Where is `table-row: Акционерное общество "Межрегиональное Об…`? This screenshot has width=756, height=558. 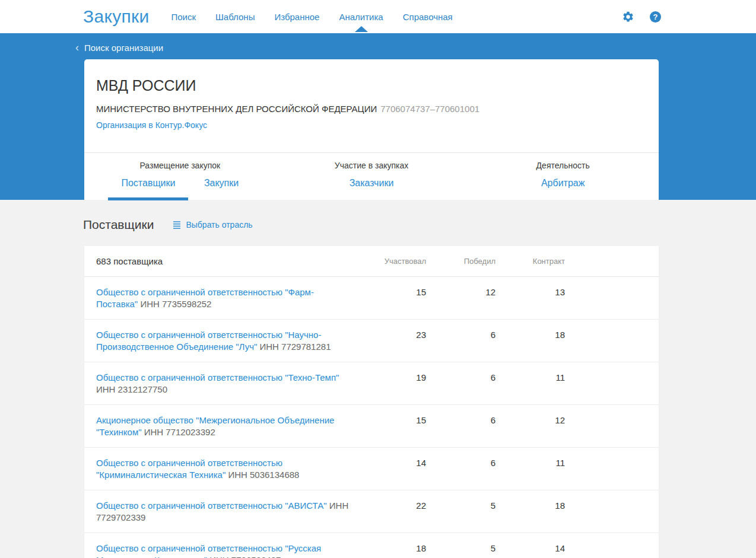
table-row: Акционерное общество "Межрегиональное Об… is located at coordinates (371, 426).